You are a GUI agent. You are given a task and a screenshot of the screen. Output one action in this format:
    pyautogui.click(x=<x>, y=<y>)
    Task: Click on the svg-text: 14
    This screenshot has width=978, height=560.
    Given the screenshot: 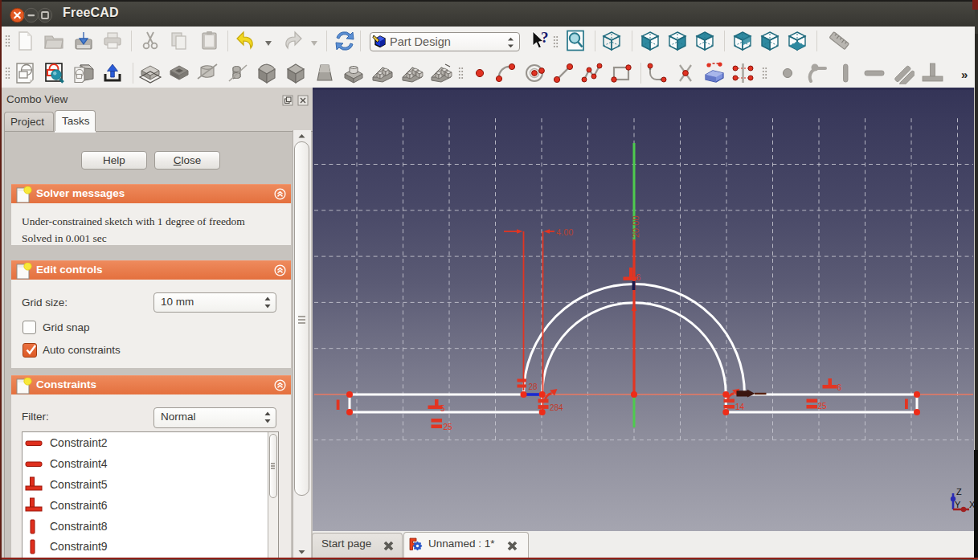 What is the action you would take?
    pyautogui.click(x=740, y=407)
    